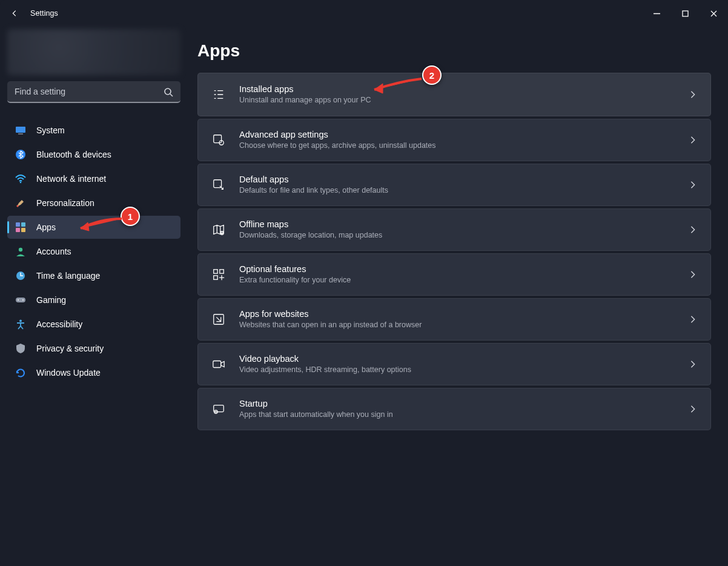 The height and width of the screenshot is (566, 728). Describe the element at coordinates (71, 179) in the screenshot. I see `sidebar-item-label: Network & internet` at that location.